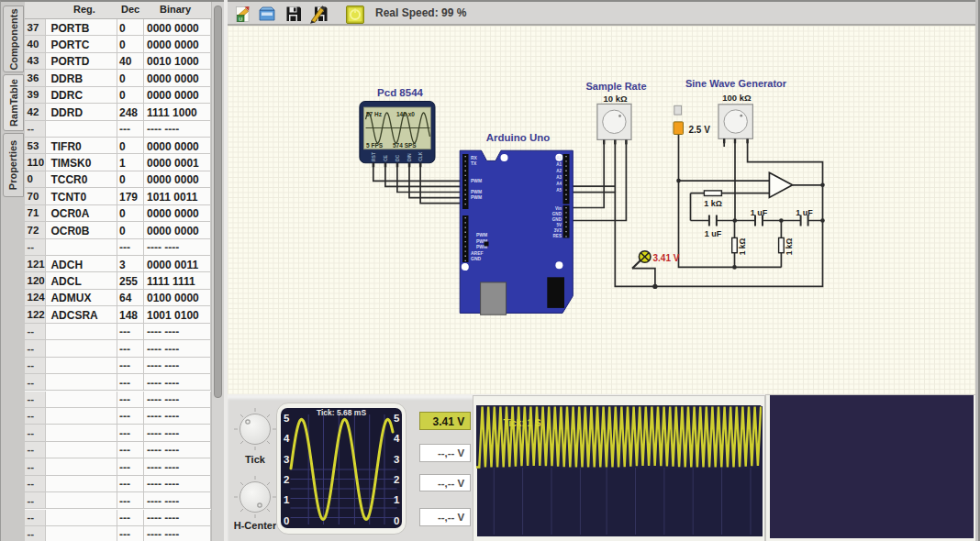  What do you see at coordinates (560, 226) in the screenshot?
I see `svg-text: 5V` at bounding box center [560, 226].